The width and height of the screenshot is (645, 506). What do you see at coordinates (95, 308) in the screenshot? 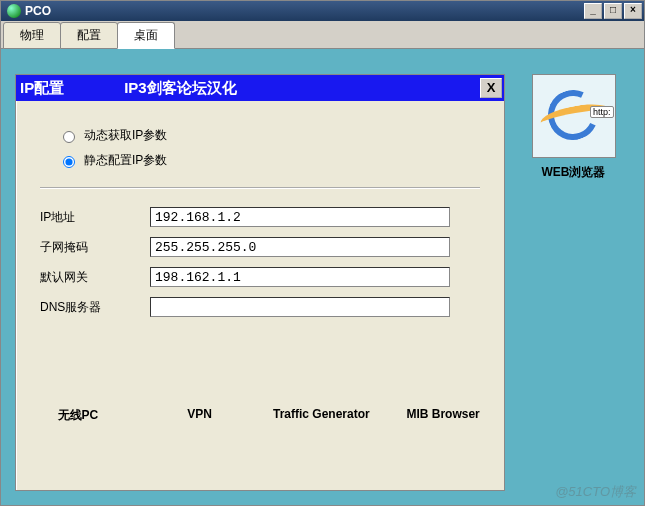
I see `dns-label: DNS服务器` at bounding box center [95, 308].